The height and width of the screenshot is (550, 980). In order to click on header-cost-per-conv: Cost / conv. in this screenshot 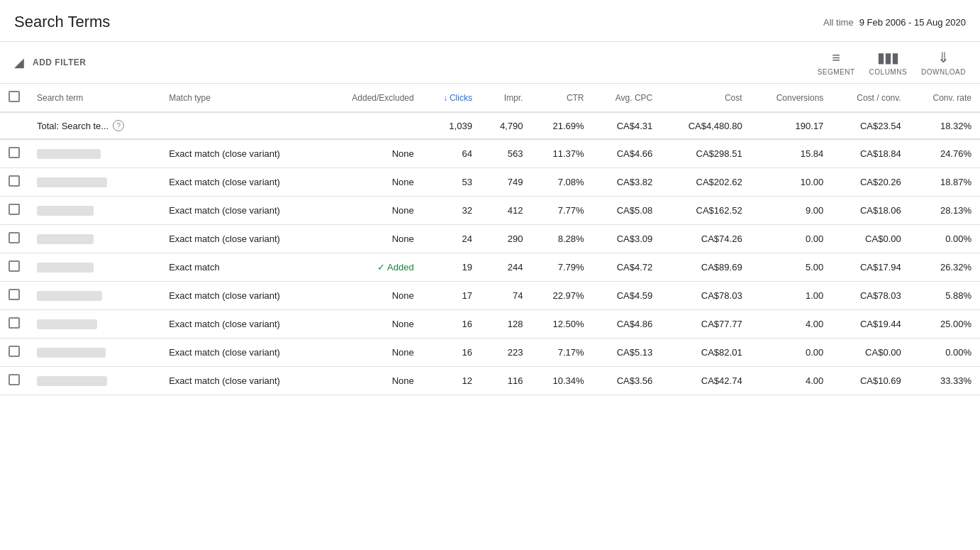, I will do `click(871, 98)`.